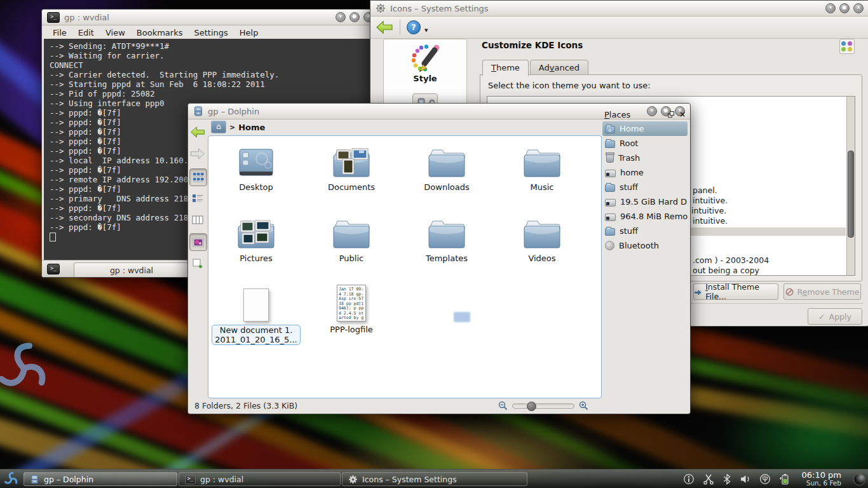 This screenshot has height=488, width=868. I want to click on device-notifier-usb-icon, so click(765, 479).